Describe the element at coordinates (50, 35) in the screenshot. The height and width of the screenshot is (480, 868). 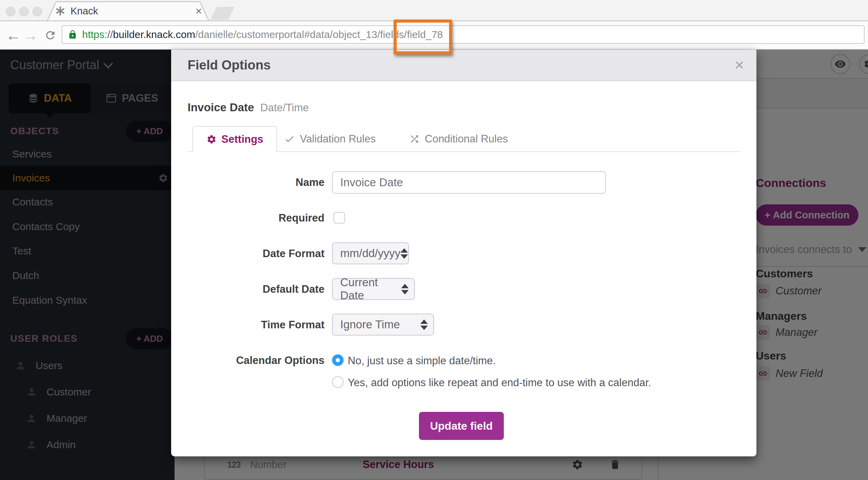
I see `reload-button` at that location.